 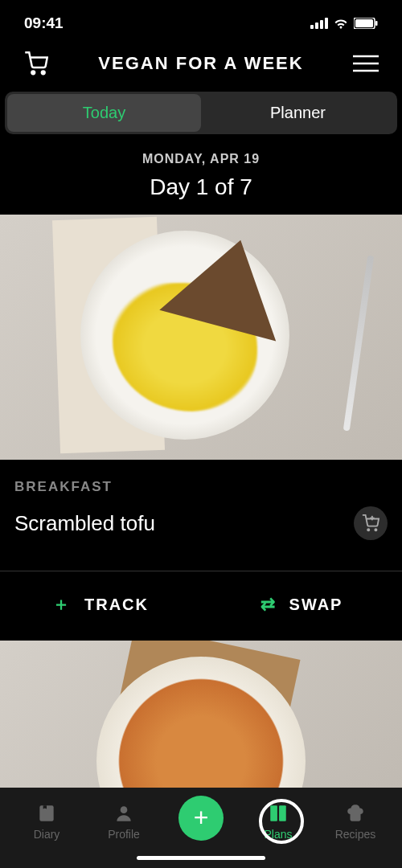 What do you see at coordinates (317, 604) in the screenshot?
I see `swap-label: SWAP` at bounding box center [317, 604].